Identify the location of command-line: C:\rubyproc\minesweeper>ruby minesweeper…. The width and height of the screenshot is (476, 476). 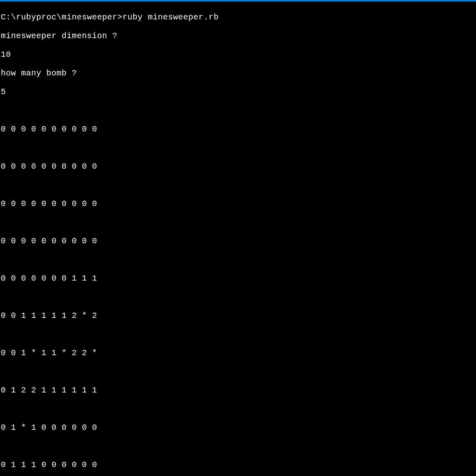
(238, 17).